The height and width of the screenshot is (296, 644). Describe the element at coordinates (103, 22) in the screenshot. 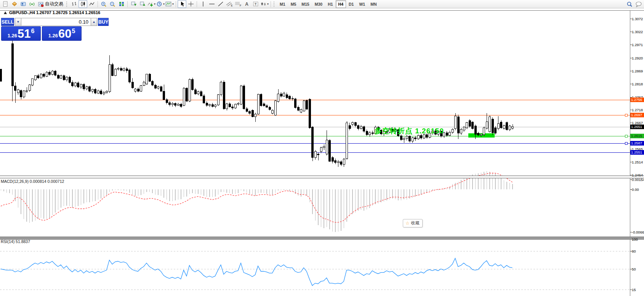

I see `buy-button: BUY` at that location.